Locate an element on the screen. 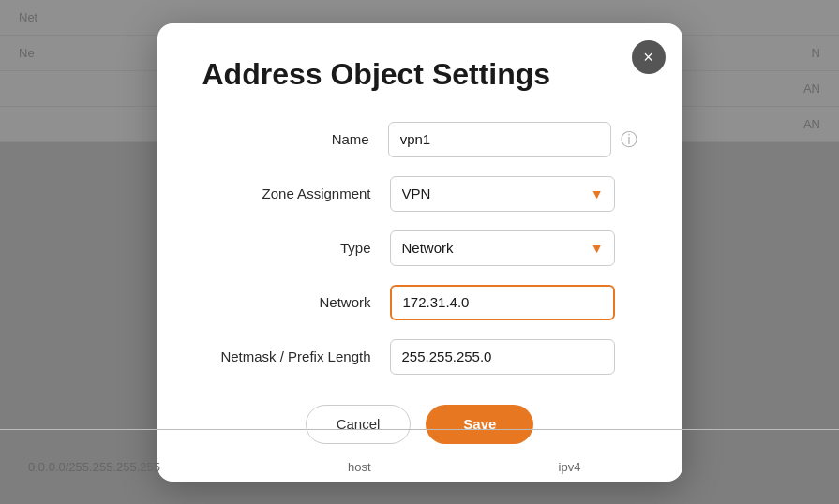 The width and height of the screenshot is (839, 504). zone-assignment-select: VPN LAN WAN DMZ is located at coordinates (502, 194).